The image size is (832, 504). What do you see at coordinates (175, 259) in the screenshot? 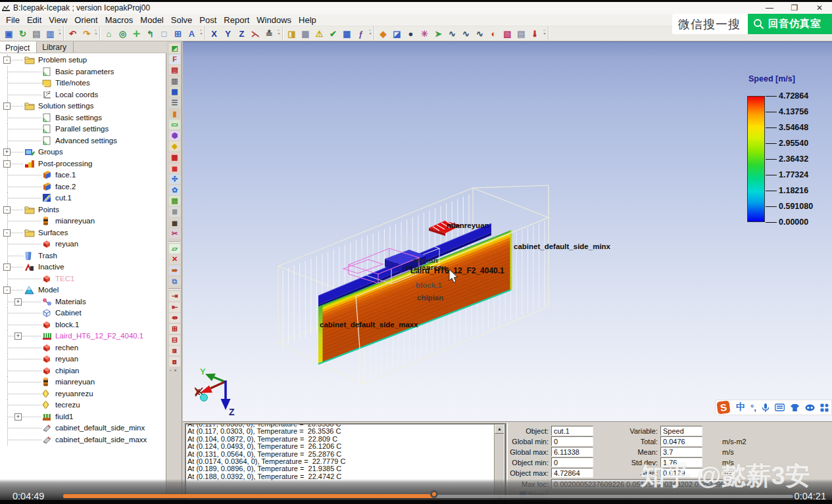
I see `delete-icon: ✕` at bounding box center [175, 259].